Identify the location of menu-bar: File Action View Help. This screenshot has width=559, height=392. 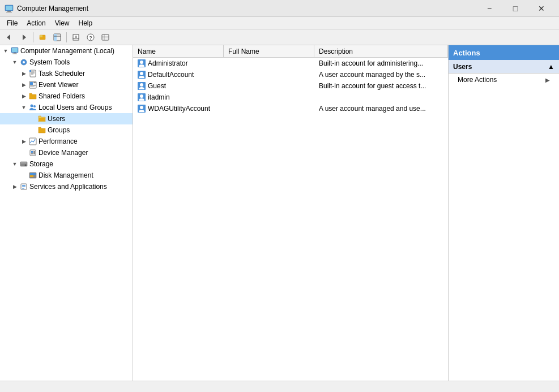
(280, 23).